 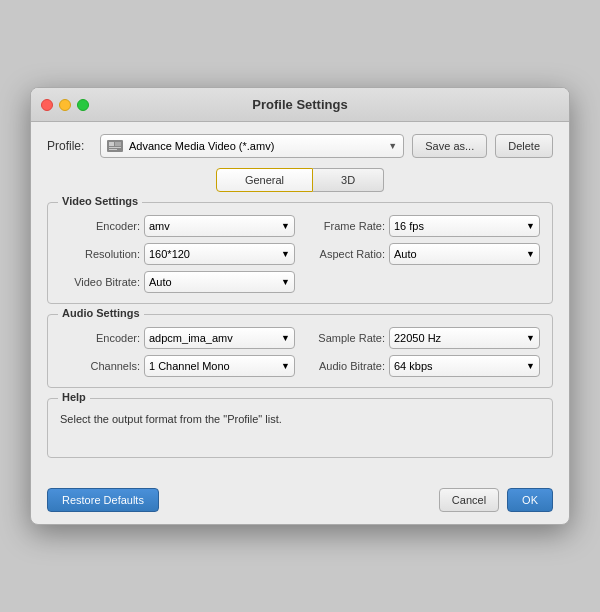 What do you see at coordinates (469, 500) in the screenshot?
I see `cancel-button: Cancel` at bounding box center [469, 500].